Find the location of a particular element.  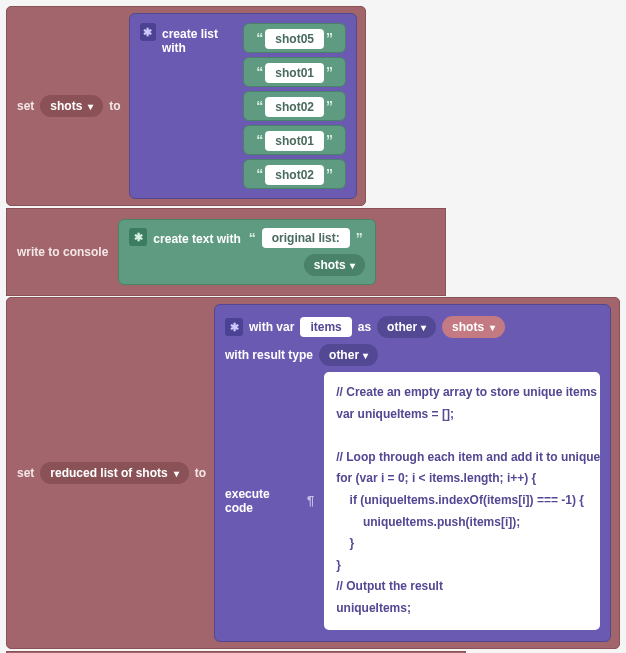

var-dropdown-reduced: reduced list of shots is located at coordinates (114, 473).